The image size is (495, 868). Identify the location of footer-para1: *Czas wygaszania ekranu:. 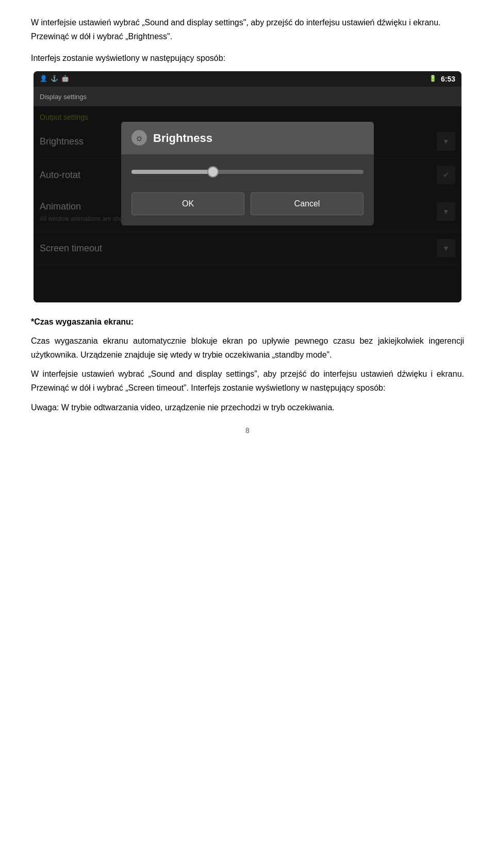
(248, 322).